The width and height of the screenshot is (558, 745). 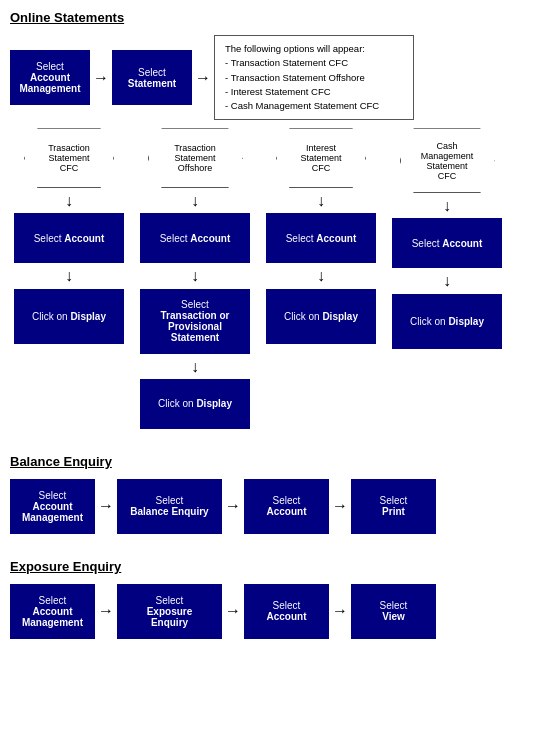 What do you see at coordinates (169, 506) in the screenshot?
I see `balance-step2-label: SelectBalance Enquiry` at bounding box center [169, 506].